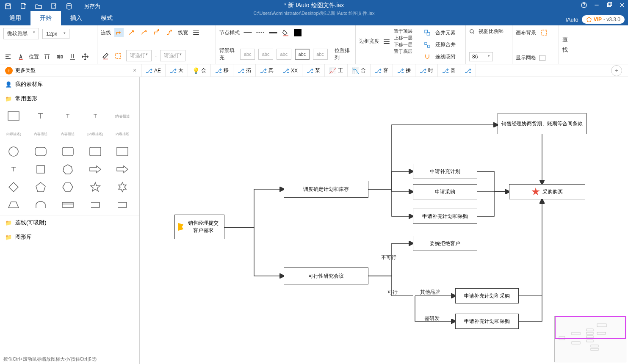 The image size is (628, 364). I want to click on line-type-3-icon, so click(144, 33).